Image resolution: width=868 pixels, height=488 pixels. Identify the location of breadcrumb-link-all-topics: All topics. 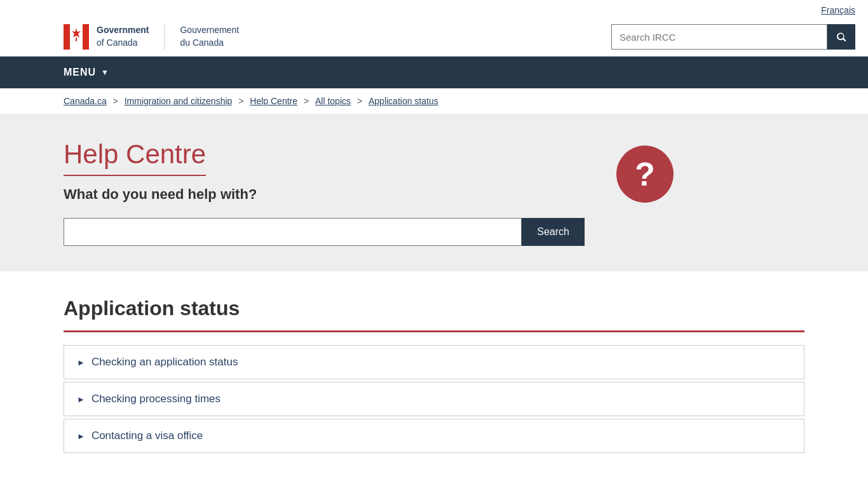
(333, 101).